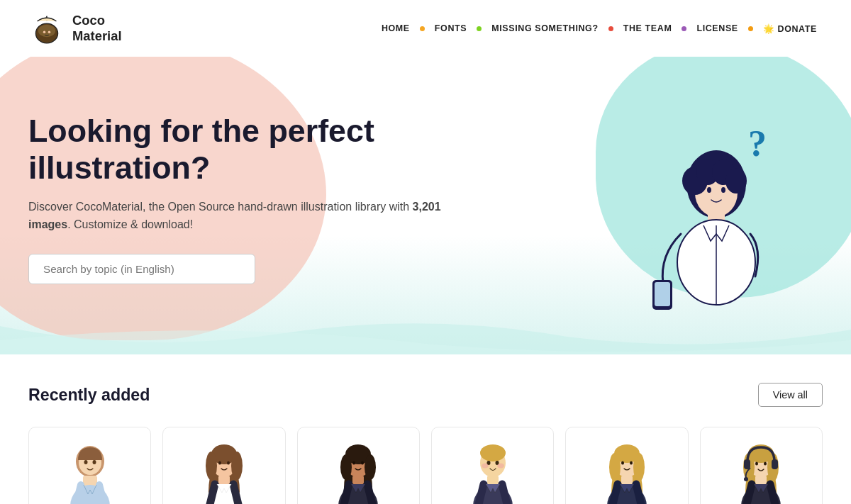  Describe the element at coordinates (648, 28) in the screenshot. I see `nav-link-team: THE TEAM` at that location.